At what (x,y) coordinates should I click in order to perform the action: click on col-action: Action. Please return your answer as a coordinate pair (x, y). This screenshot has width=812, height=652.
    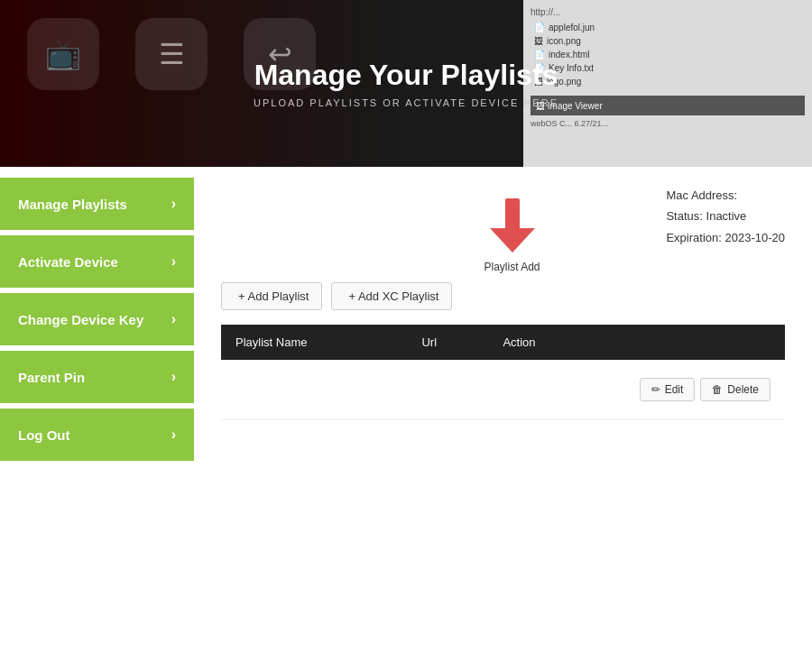
    Looking at the image, I should click on (637, 343).